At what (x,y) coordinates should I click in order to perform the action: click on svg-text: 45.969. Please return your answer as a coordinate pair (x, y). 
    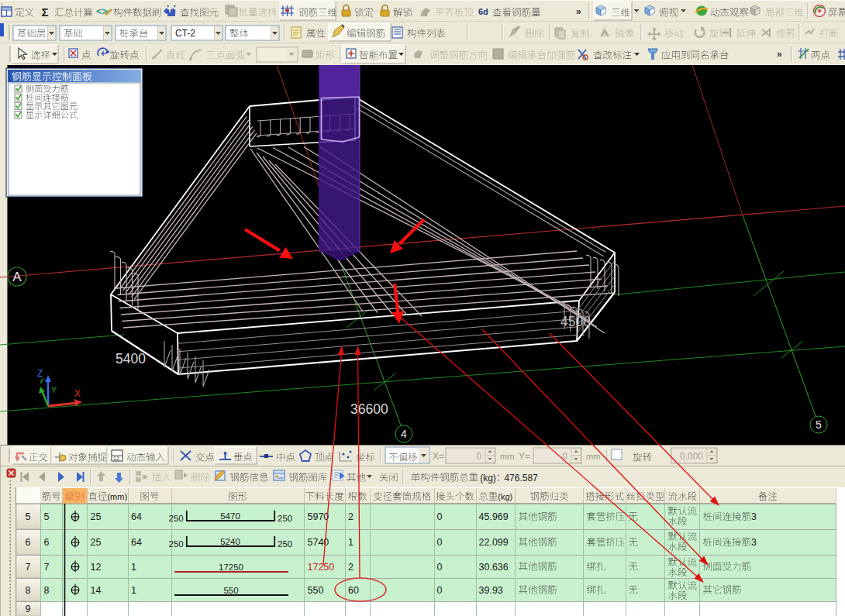
    Looking at the image, I should click on (494, 517).